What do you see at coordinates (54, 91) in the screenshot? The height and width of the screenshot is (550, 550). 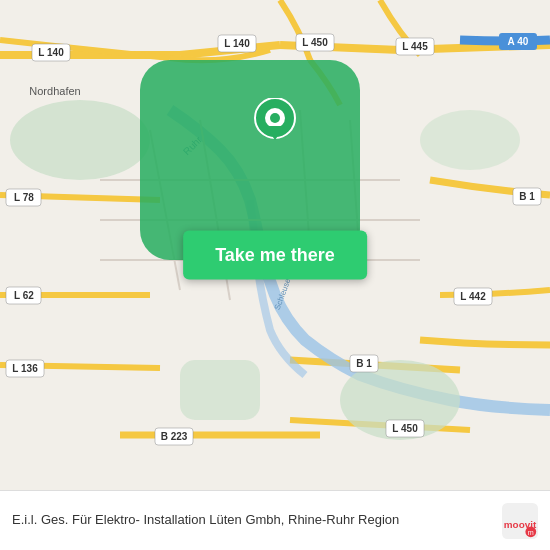 I see `svg-text: Nordhafen` at bounding box center [54, 91].